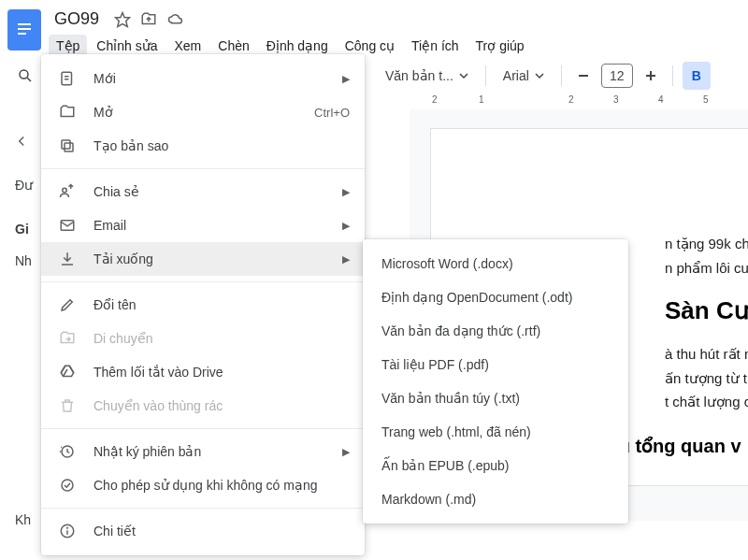 The width and height of the screenshot is (748, 560). What do you see at coordinates (707, 402) in the screenshot?
I see `doc-body-text: t chất lượng củ` at bounding box center [707, 402].